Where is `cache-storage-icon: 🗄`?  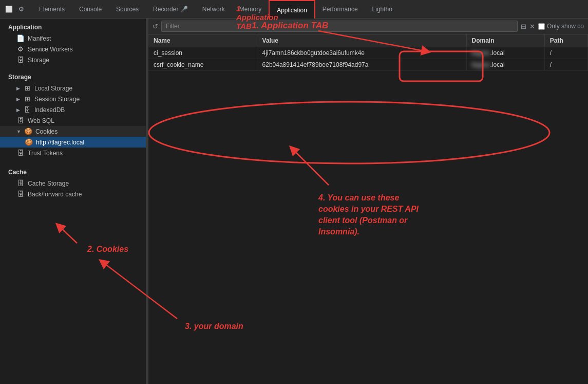
cache-storage-icon: 🗄 is located at coordinates (21, 183).